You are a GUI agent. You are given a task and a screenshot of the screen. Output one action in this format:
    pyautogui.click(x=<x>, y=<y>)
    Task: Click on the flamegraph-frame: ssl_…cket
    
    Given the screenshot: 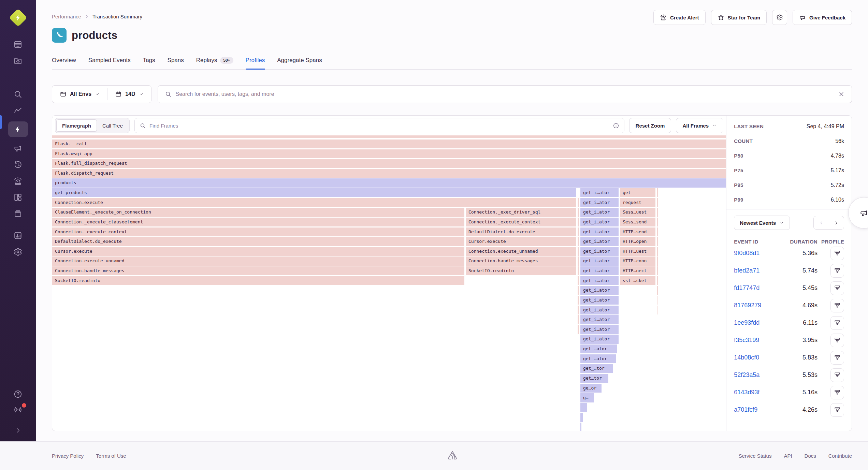 What is the action you would take?
    pyautogui.click(x=638, y=281)
    